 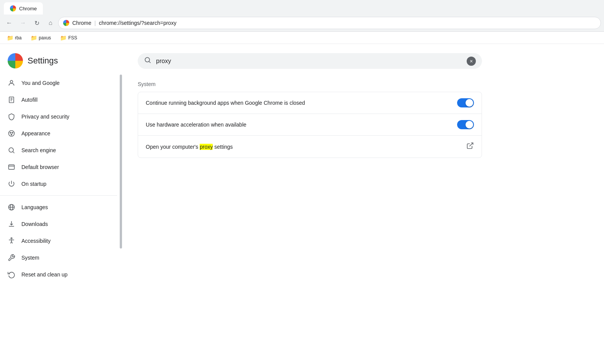 What do you see at coordinates (298, 125) in the screenshot?
I see `hardware-acceleration-text: Use hardware acceleration when available` at bounding box center [298, 125].